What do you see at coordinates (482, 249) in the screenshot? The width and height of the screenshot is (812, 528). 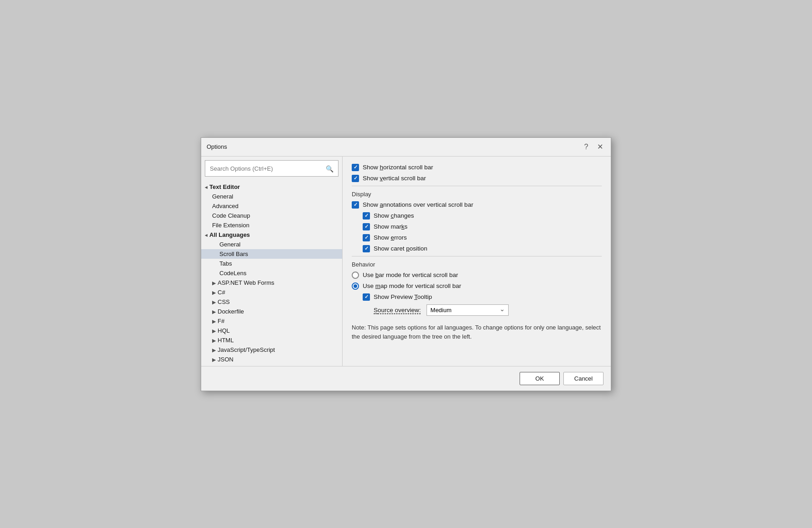 I see `checkbox-show-caret: Show caret position` at bounding box center [482, 249].